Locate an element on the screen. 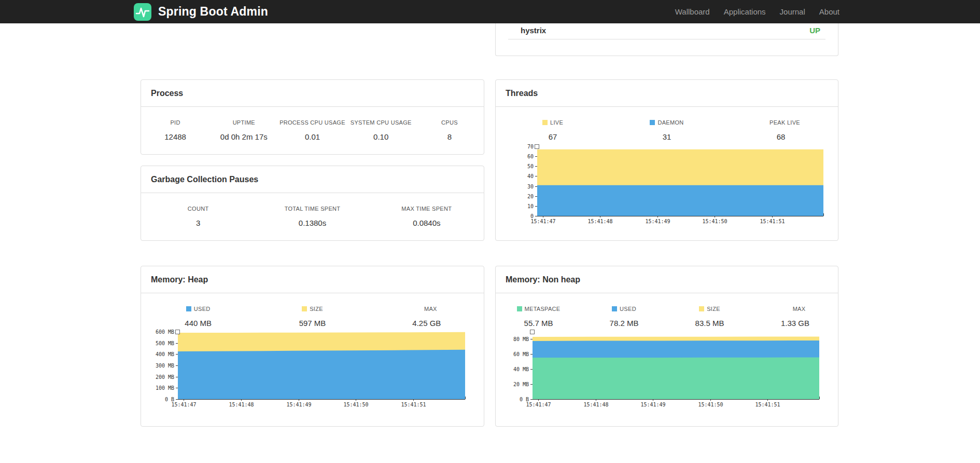  memory-heap-panel-title: Memory: Heap is located at coordinates (179, 279).